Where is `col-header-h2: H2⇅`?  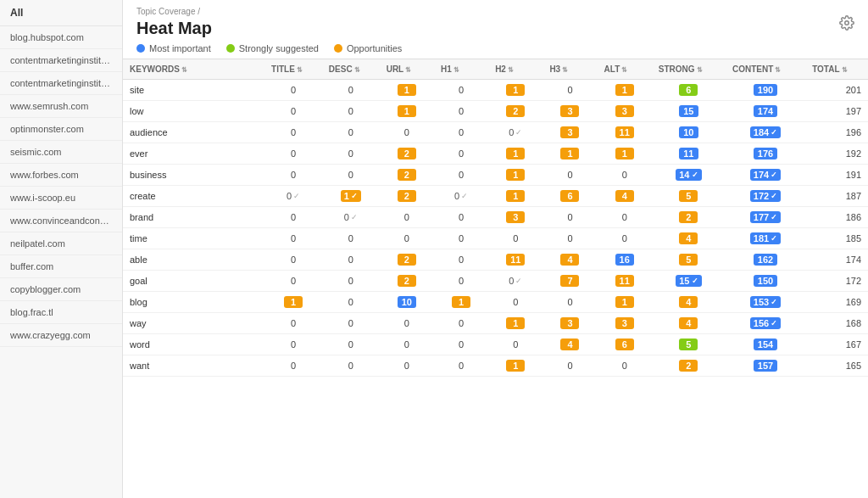 col-header-h2: H2⇅ is located at coordinates (515, 70).